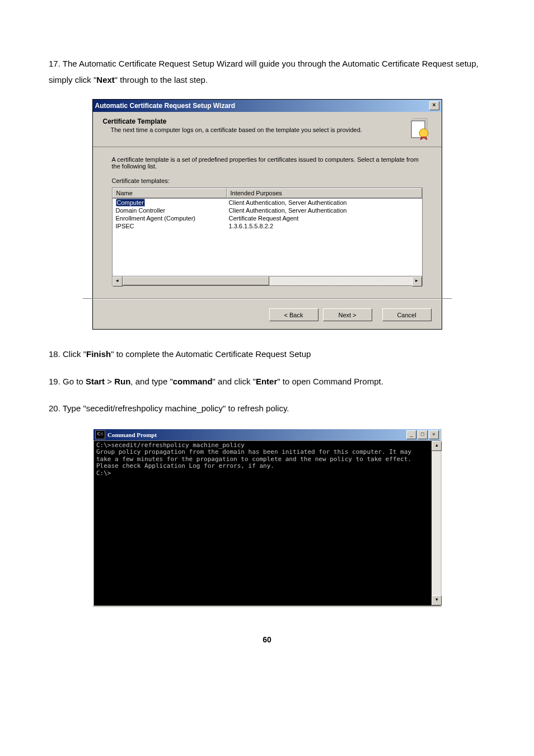  What do you see at coordinates (267, 72) in the screenshot?
I see `step-17: 17. The Automatic Certificate Request Se…` at bounding box center [267, 72].